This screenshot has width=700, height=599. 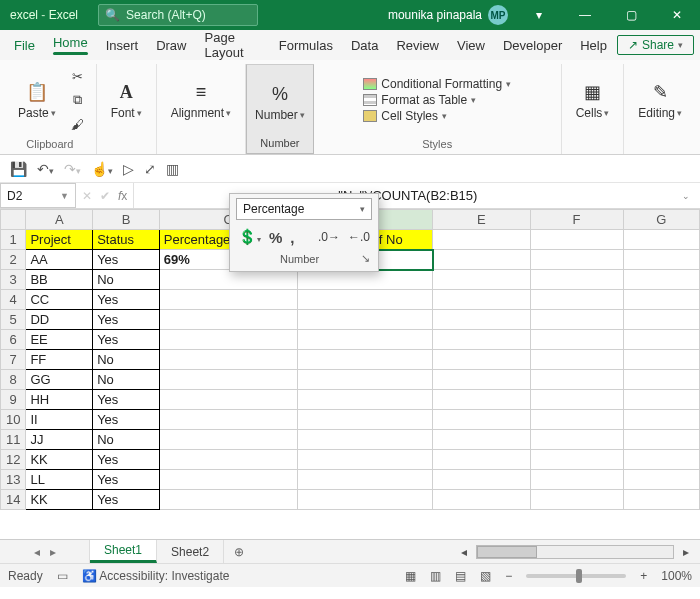 What do you see at coordinates (38, 196) in the screenshot?
I see `name-box: D2 ▼` at bounding box center [38, 196].